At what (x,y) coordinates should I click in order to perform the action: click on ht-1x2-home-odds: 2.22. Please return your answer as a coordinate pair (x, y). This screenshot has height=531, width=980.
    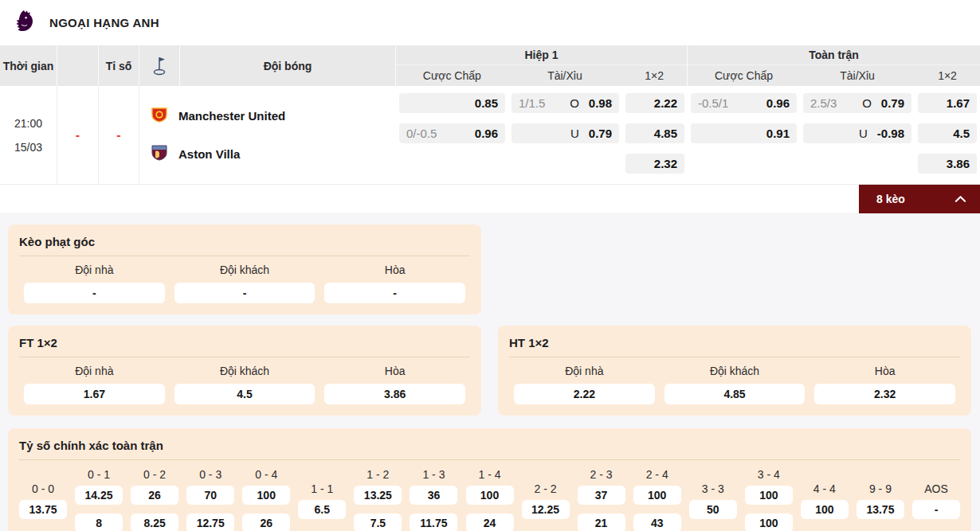
    Looking at the image, I should click on (585, 394).